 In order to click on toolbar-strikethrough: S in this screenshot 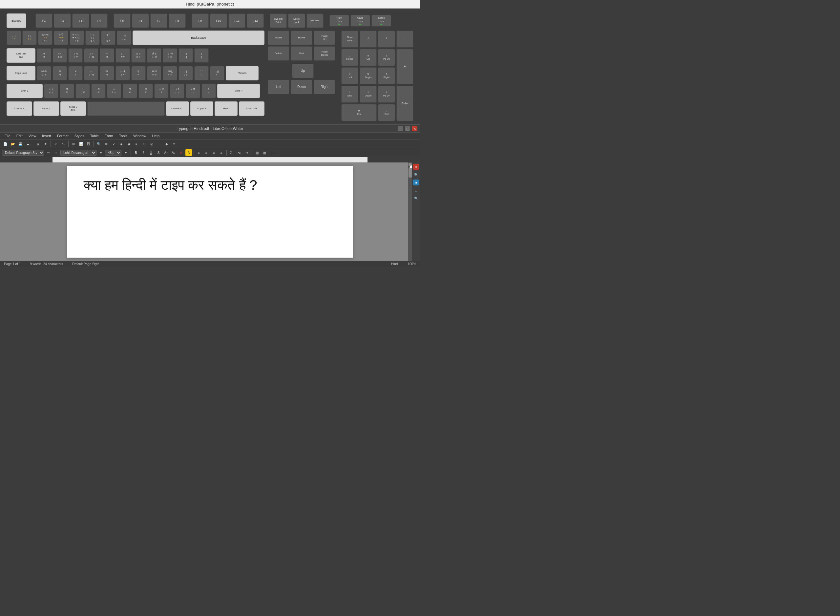, I will do `click(158, 153)`.